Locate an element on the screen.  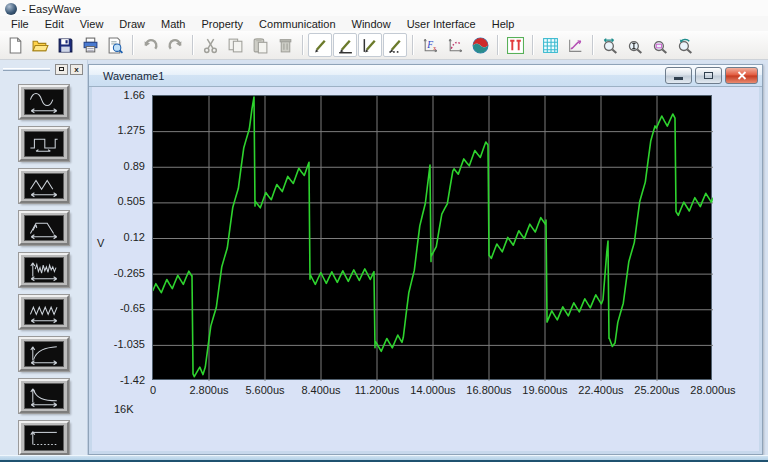
sine-wave-icon is located at coordinates (44, 102).